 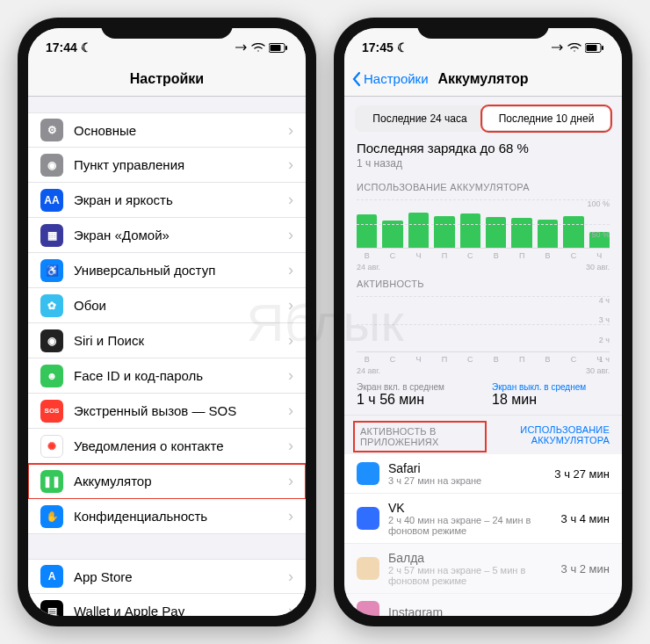 What do you see at coordinates (181, 306) in the screenshot?
I see `row-label: Обои` at bounding box center [181, 306].